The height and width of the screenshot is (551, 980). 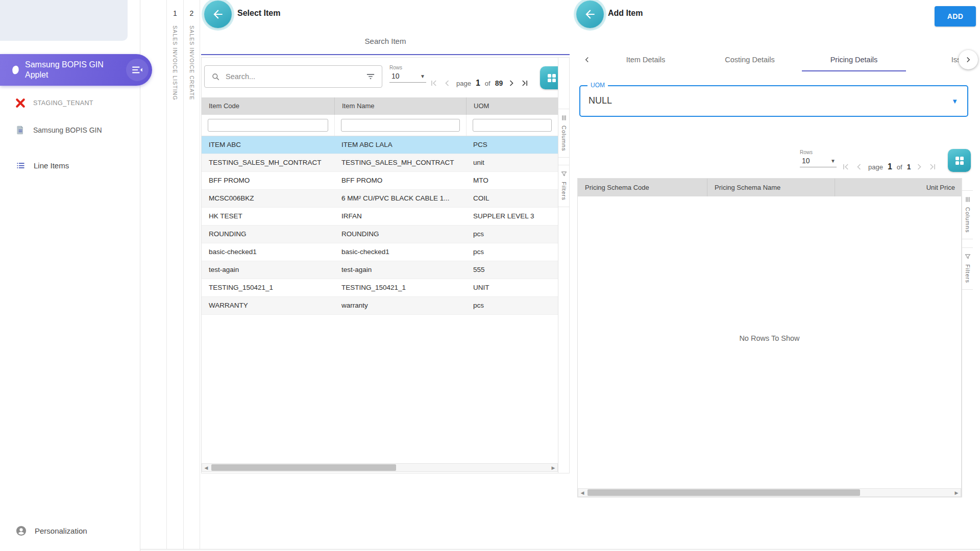 I want to click on applet-switcher-button: Samsung BOPIS GIN Applet, so click(x=76, y=70).